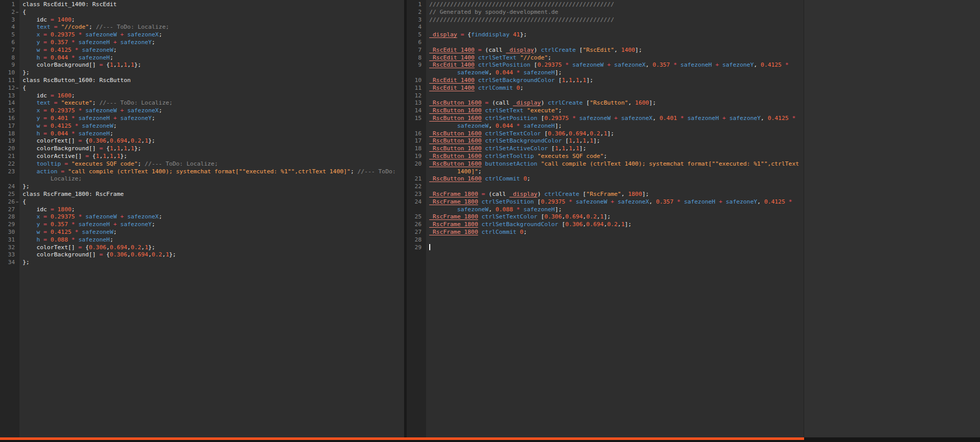 The image size is (980, 442). Describe the element at coordinates (616, 50) in the screenshot. I see `code-line: _RscEdit_1400 = (call _display) ctrlCrea…` at that location.